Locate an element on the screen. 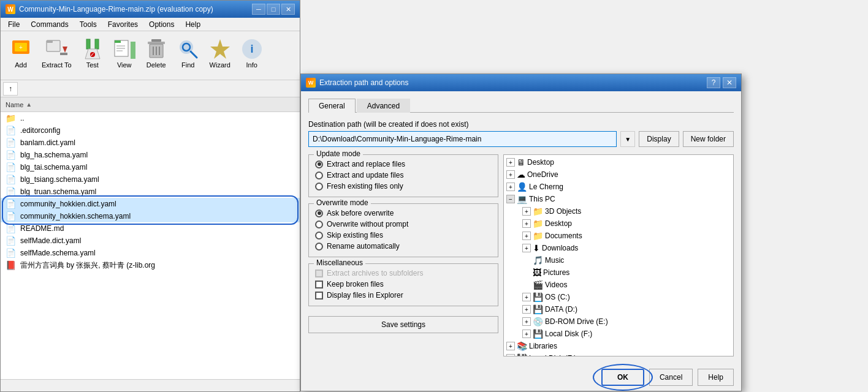  dialog-footer: OK Cancel Help is located at coordinates (521, 377).